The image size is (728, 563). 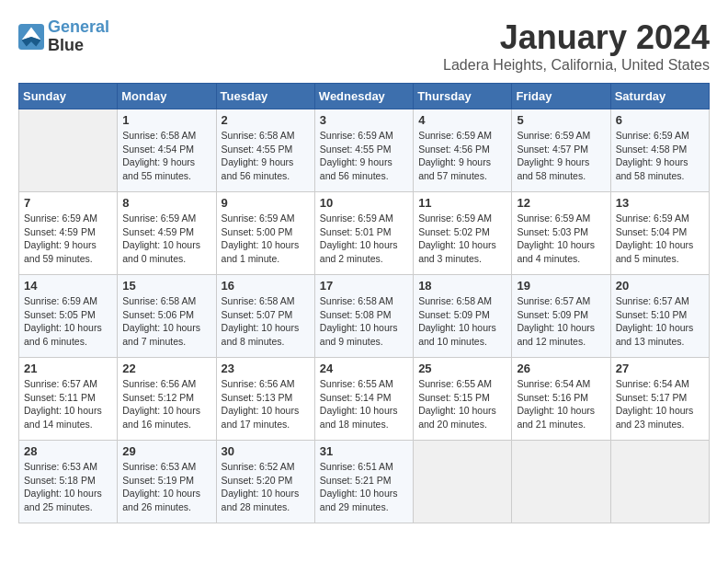 What do you see at coordinates (31, 37) in the screenshot?
I see `logo-icon` at bounding box center [31, 37].